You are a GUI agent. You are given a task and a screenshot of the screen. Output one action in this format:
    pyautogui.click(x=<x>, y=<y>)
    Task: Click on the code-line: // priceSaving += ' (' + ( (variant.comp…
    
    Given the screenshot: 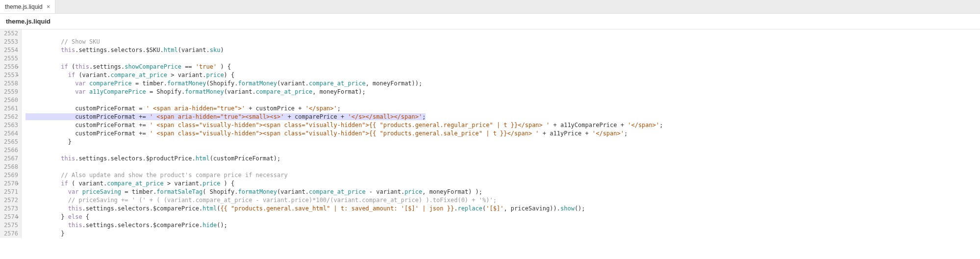 What is the action you would take?
    pyautogui.click(x=501, y=200)
    